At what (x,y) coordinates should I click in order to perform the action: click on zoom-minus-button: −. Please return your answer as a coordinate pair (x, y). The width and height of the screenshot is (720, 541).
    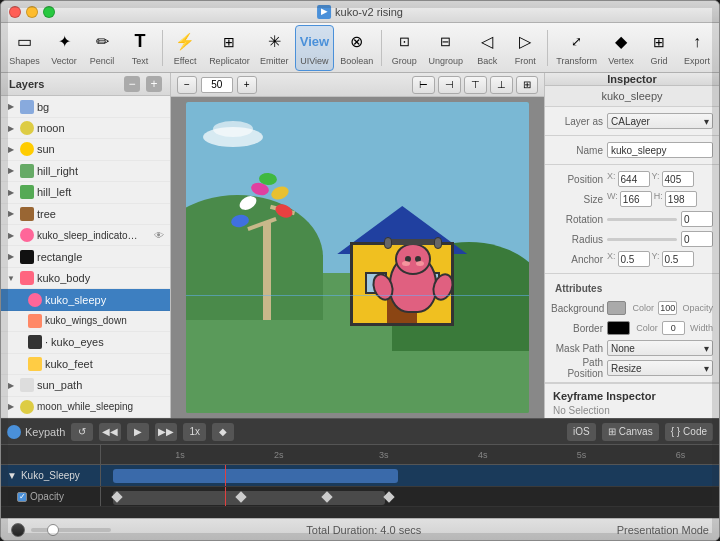
    Looking at the image, I should click on (187, 85).